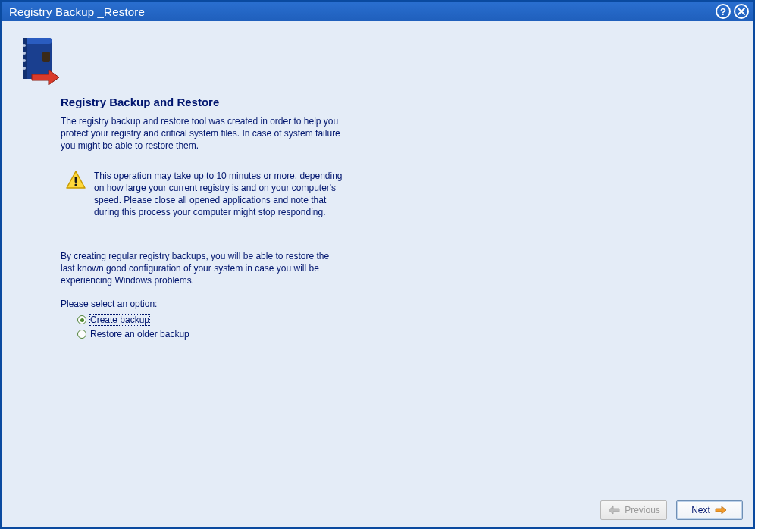 The image size is (758, 532). What do you see at coordinates (377, 11) in the screenshot?
I see `title-bar: Registry Backup _Restore ?` at bounding box center [377, 11].